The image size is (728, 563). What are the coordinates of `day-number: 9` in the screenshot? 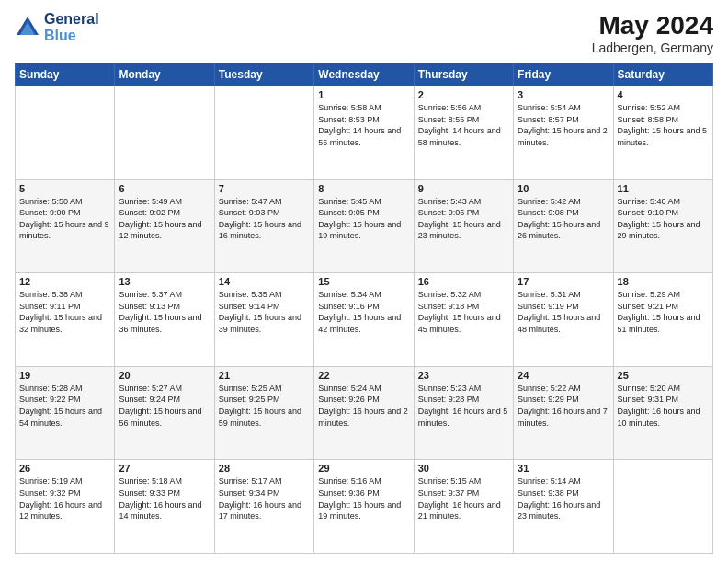 It's located at (463, 189).